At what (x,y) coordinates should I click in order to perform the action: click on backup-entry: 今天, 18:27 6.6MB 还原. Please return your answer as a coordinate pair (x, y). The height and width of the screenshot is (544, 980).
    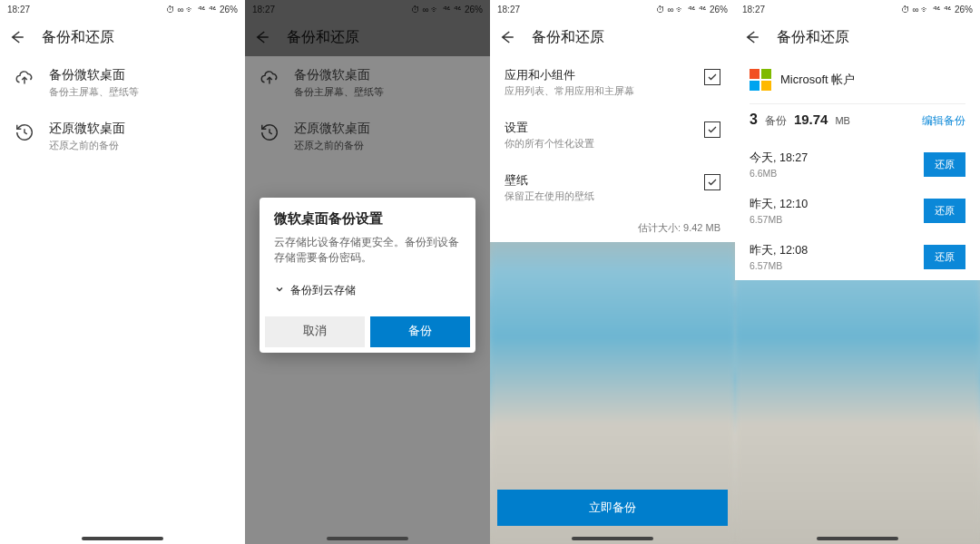
    Looking at the image, I should click on (858, 165).